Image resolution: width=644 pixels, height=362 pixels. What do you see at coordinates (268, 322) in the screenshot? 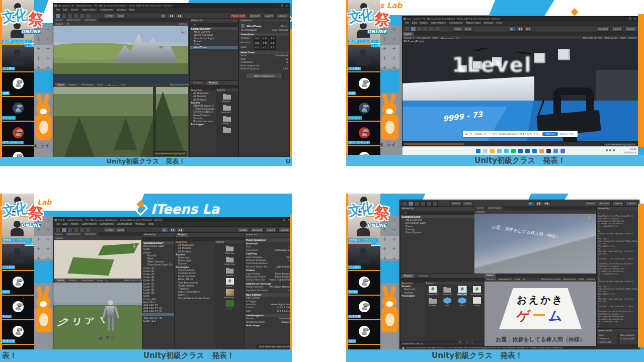
I see `inspector-row: Rendering Mode Opaque` at bounding box center [268, 322].